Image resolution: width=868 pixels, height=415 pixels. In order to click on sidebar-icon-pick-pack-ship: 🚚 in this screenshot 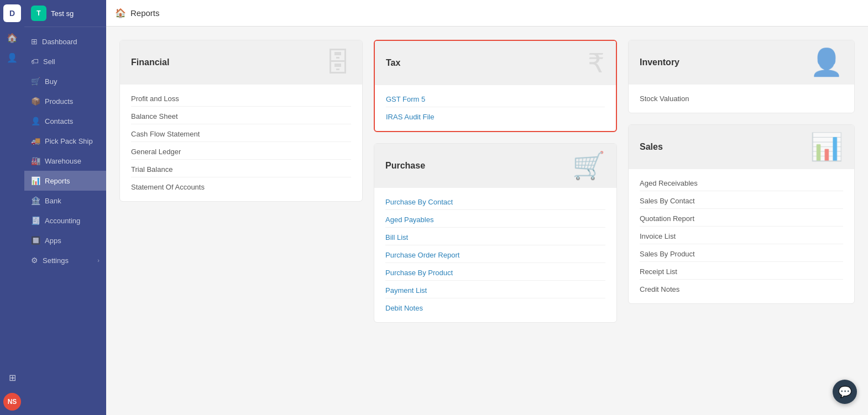, I will do `click(35, 141)`.